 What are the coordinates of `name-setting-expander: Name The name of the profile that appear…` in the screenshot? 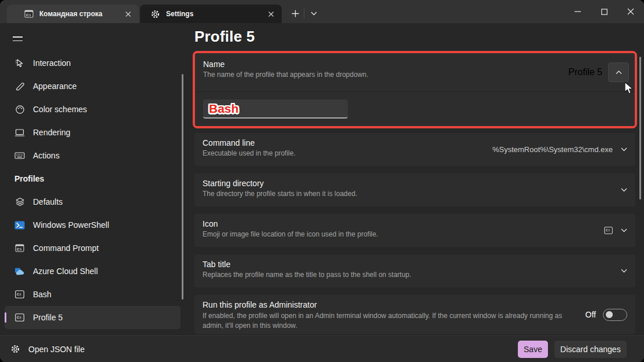 It's located at (415, 90).